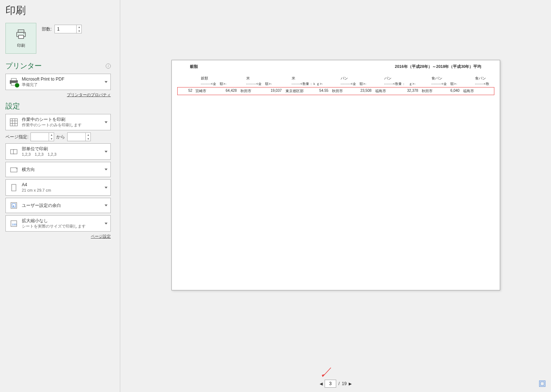 The height and width of the screenshot is (392, 551). What do you see at coordinates (331, 384) in the screenshot?
I see `current-page-input` at bounding box center [331, 384].